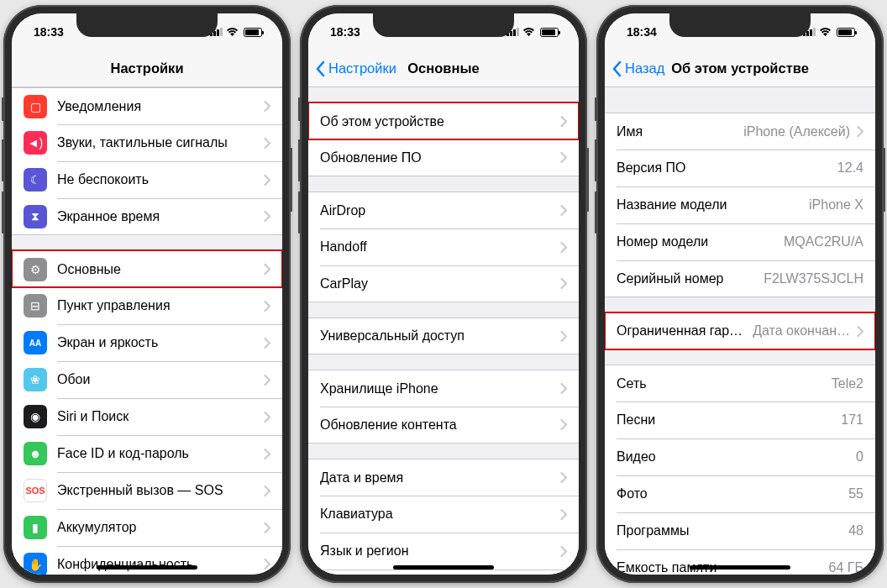  Describe the element at coordinates (729, 531) in the screenshot. I see `row-label: Программы` at that location.